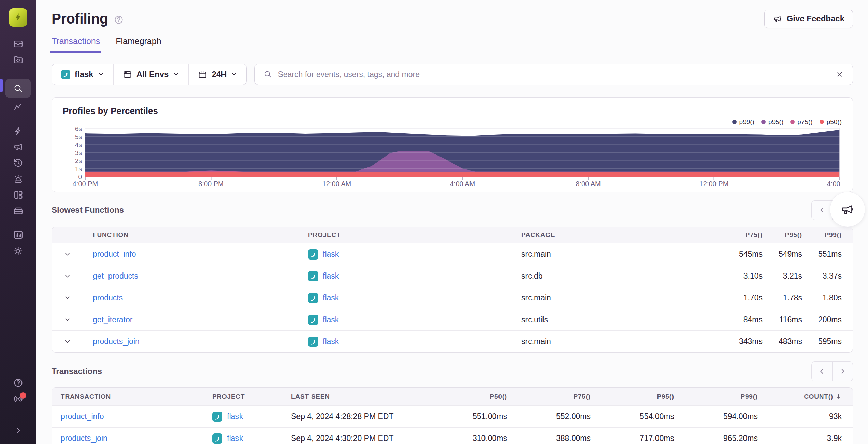  What do you see at coordinates (18, 89) in the screenshot?
I see `explore-search-icon` at bounding box center [18, 89].